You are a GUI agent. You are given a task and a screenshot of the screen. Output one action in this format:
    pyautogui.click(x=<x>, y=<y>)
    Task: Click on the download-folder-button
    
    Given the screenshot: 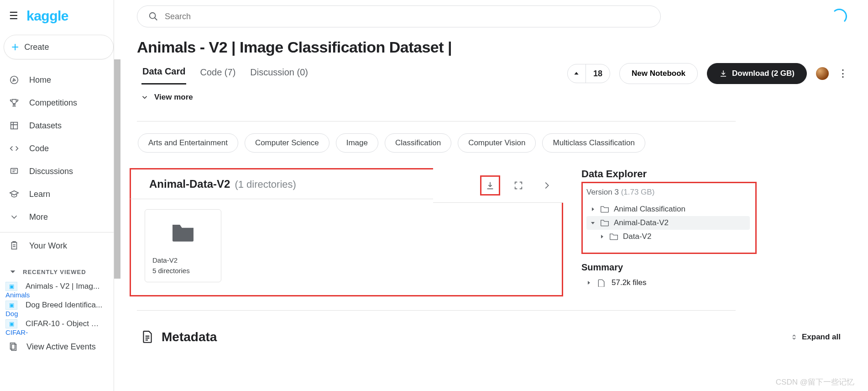 What is the action you would take?
    pyautogui.click(x=490, y=185)
    